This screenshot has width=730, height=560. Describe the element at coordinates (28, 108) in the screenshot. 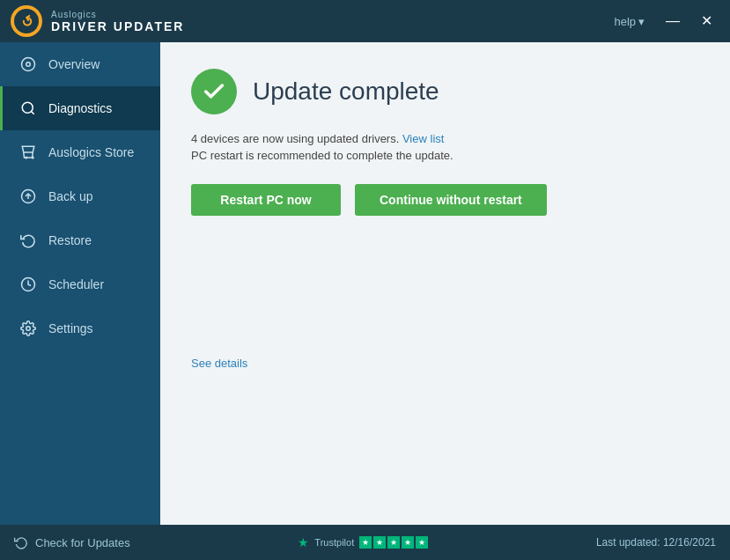

I see `diagnostics-icon` at that location.